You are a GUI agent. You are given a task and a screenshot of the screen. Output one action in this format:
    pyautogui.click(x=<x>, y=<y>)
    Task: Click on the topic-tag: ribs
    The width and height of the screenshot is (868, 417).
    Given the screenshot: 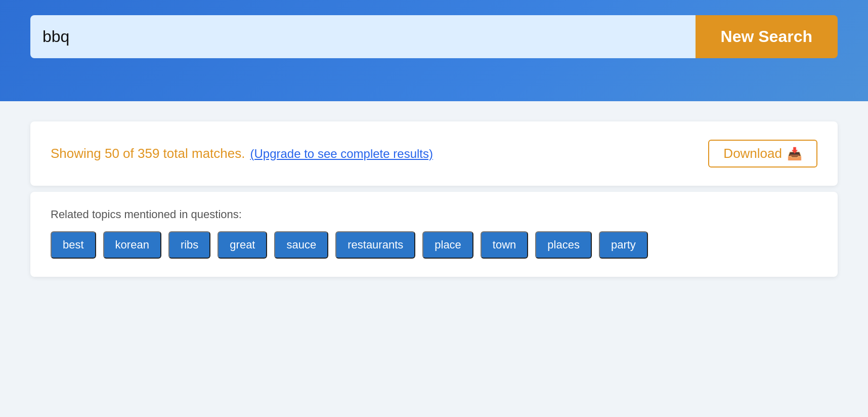 What is the action you would take?
    pyautogui.click(x=189, y=245)
    